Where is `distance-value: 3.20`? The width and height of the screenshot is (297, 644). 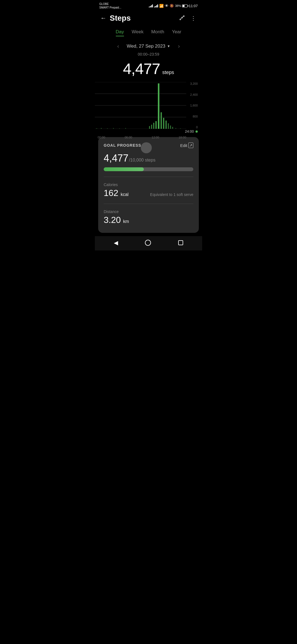 distance-value: 3.20 is located at coordinates (112, 220).